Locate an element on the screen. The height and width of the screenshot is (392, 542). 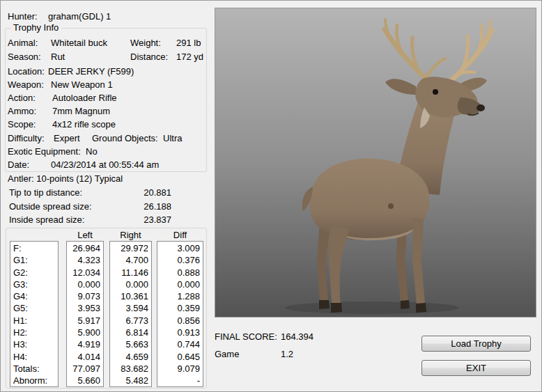
animal-value: Whitetail buck is located at coordinates (79, 43).